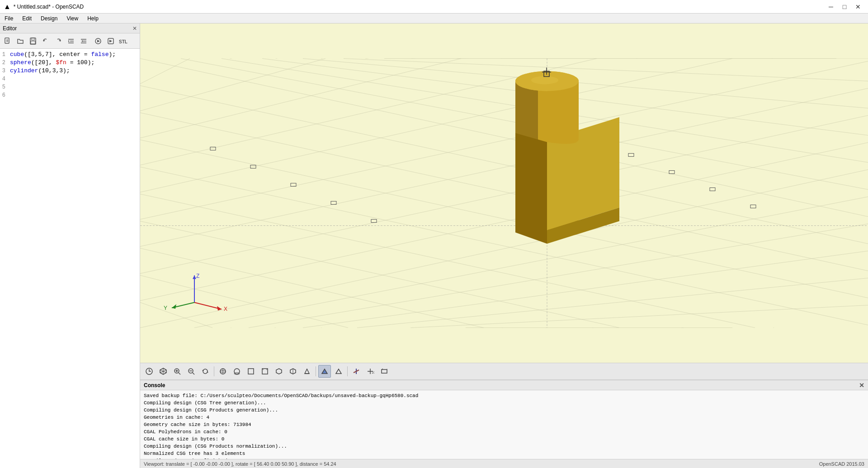 Image resolution: width=868 pixels, height=468 pixels. Describe the element at coordinates (9, 19) in the screenshot. I see `menu-file: File` at that location.